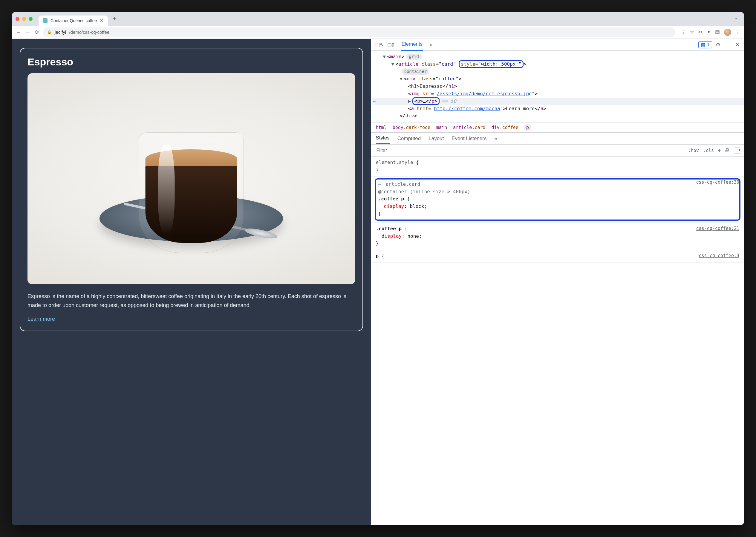 This screenshot has width=756, height=537. What do you see at coordinates (728, 45) in the screenshot?
I see `kebab-menu-icon: ⋮` at bounding box center [728, 45].